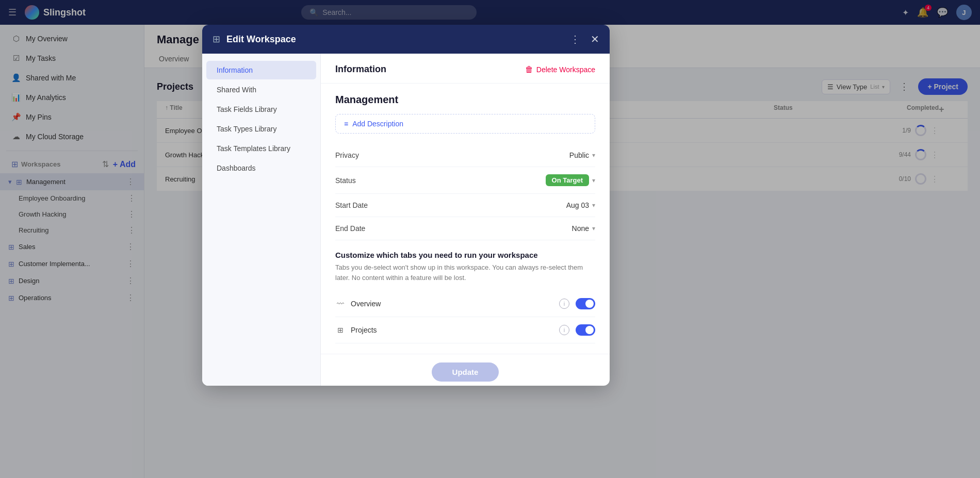  Describe the element at coordinates (465, 180) in the screenshot. I see `status-field: Status On Target ▾` at that location.